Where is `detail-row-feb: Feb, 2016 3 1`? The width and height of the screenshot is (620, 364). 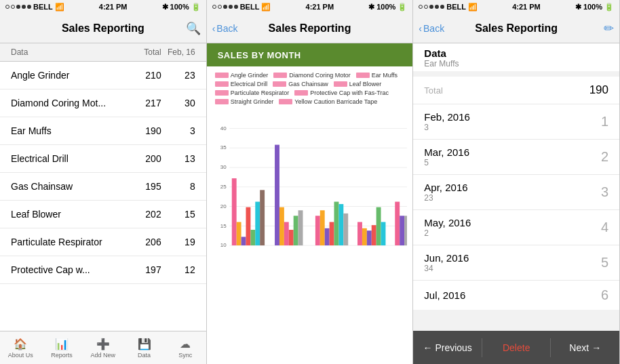 detail-row-feb: Feb, 2016 3 1 is located at coordinates (516, 122).